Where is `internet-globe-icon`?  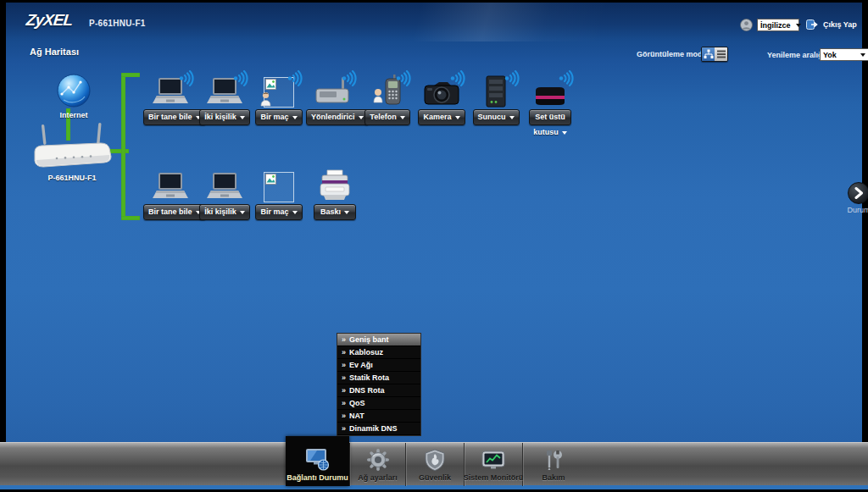
internet-globe-icon is located at coordinates (74, 91).